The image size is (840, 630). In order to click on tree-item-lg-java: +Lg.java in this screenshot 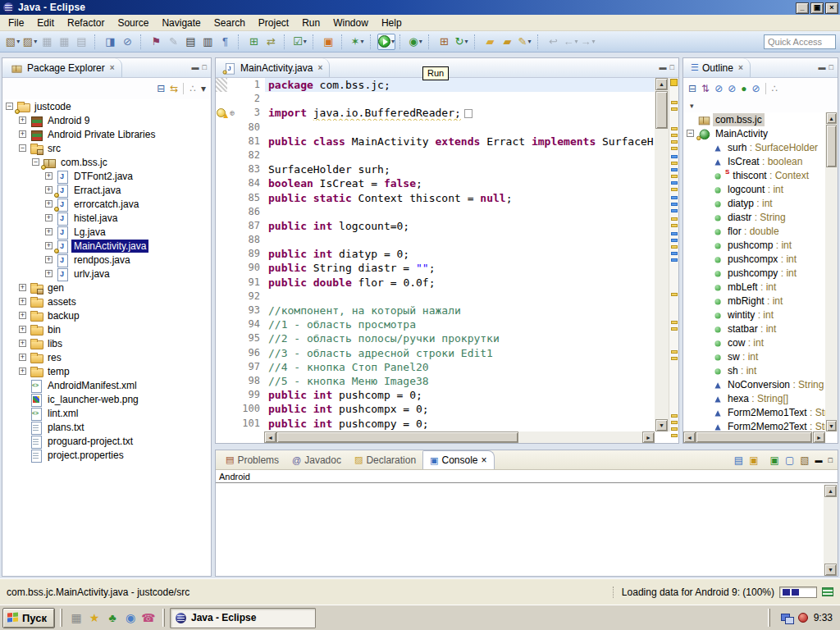, I will do `click(107, 231)`.